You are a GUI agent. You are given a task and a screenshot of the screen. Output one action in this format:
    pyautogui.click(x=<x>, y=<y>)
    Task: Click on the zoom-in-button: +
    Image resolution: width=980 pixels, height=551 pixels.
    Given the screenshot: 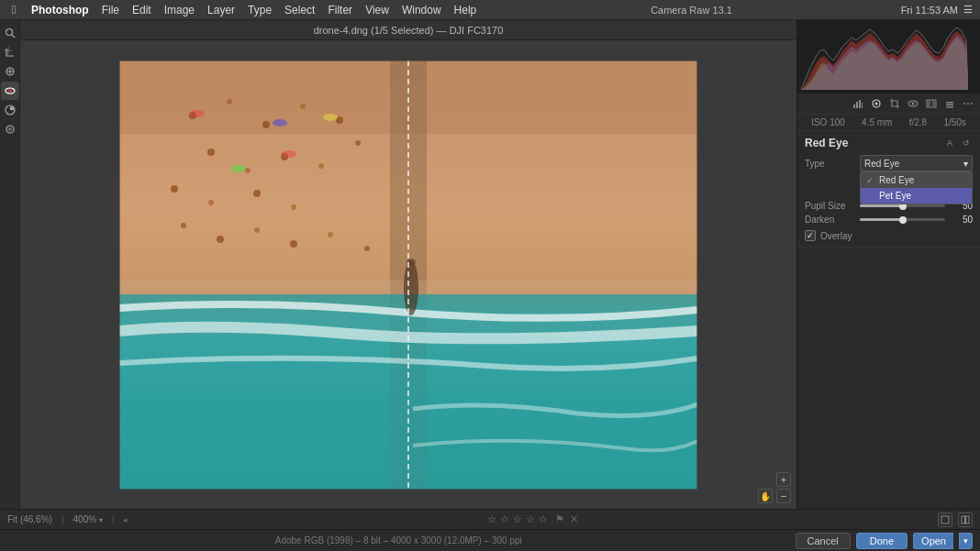 What is the action you would take?
    pyautogui.click(x=784, y=479)
    